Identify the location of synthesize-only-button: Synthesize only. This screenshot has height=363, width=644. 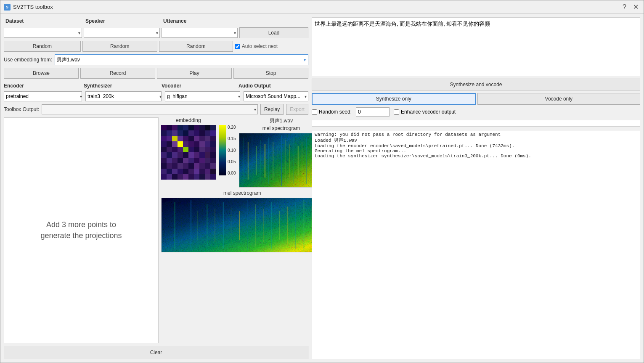
(394, 99).